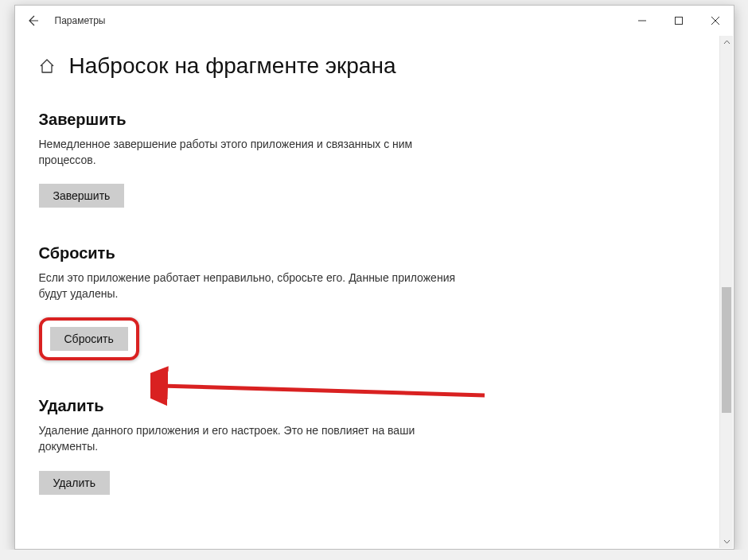 Image resolution: width=748 pixels, height=560 pixels. Describe the element at coordinates (679, 21) in the screenshot. I see `maximize-icon` at that location.